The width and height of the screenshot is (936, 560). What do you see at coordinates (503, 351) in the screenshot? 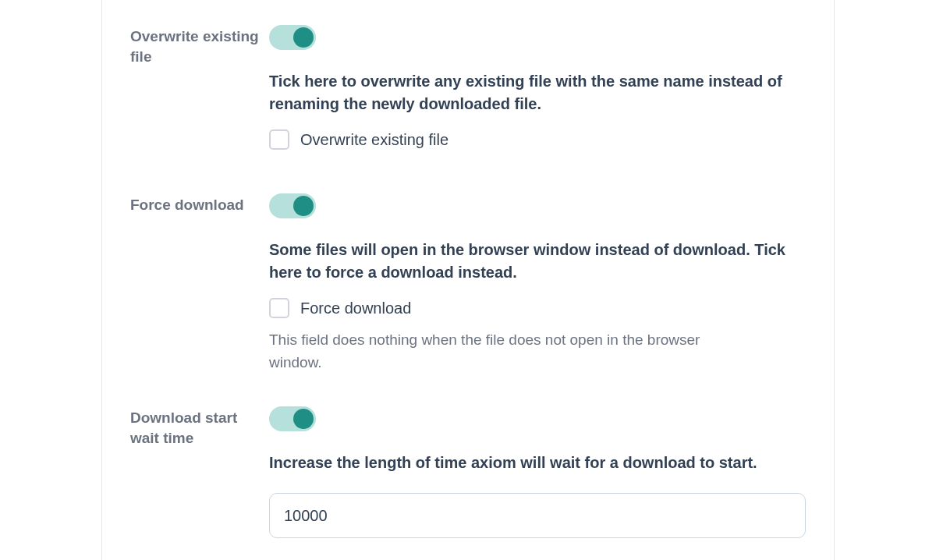
I see `force-download-hint: This field does nothing when the file do…` at bounding box center [503, 351].